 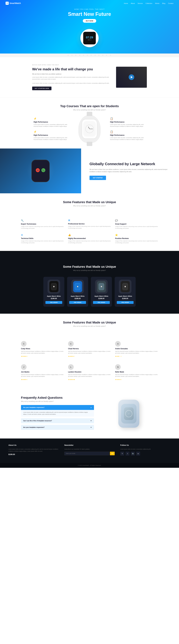 I want to click on center-watch-face, so click(x=89, y=129).